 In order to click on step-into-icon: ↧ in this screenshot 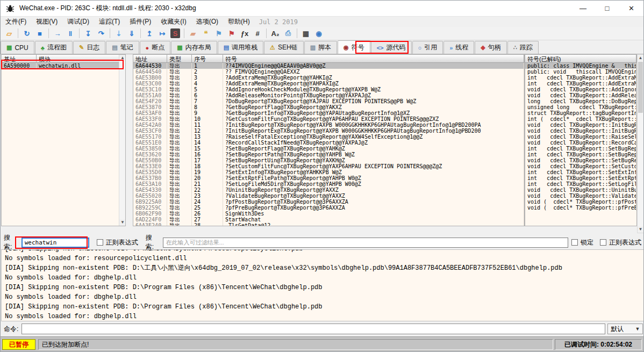, I will do `click(88, 33)`.